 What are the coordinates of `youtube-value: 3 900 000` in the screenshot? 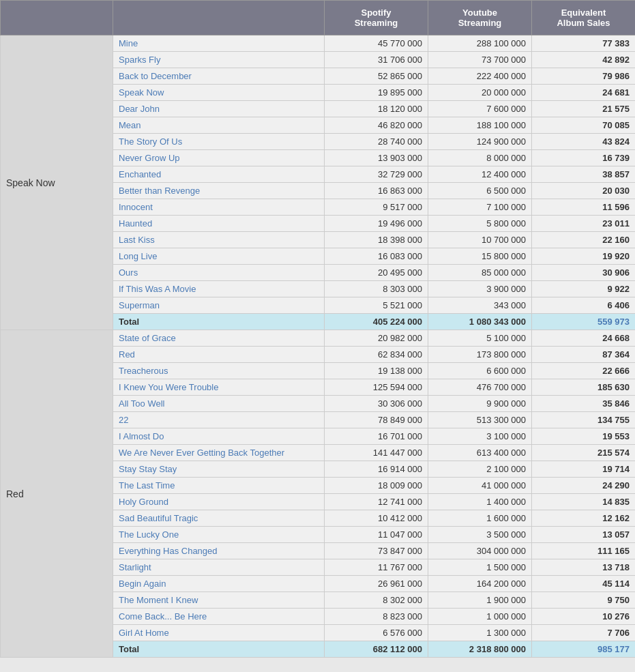 It's located at (480, 289).